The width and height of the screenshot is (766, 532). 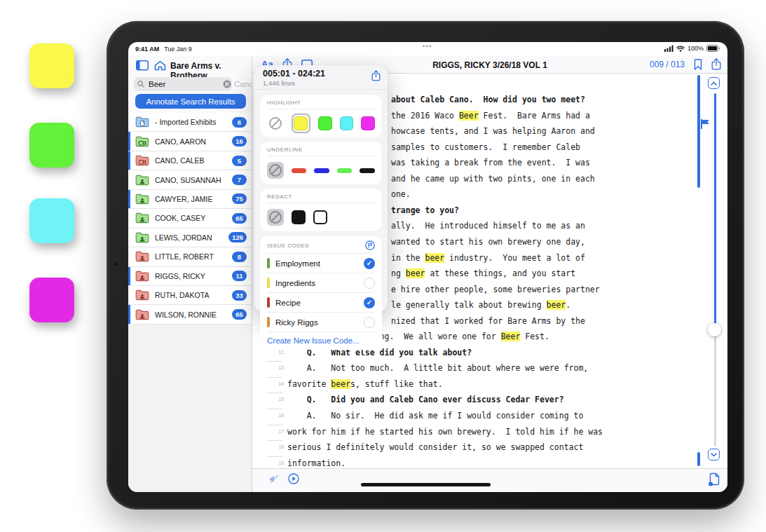 I want to click on selected-swatch-ring, so click(x=301, y=123).